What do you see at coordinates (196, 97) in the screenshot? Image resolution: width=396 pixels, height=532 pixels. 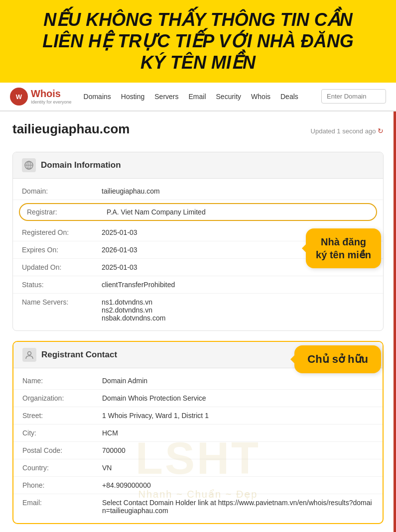 I see `nav-links: Domains Hosting Servers Email Security W…` at bounding box center [196, 97].